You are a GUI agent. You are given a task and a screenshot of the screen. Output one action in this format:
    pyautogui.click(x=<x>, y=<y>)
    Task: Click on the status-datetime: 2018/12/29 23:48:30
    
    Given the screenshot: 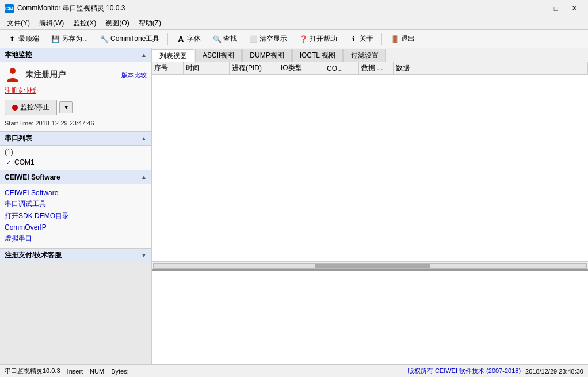 What is the action you would take?
    pyautogui.click(x=555, y=371)
    